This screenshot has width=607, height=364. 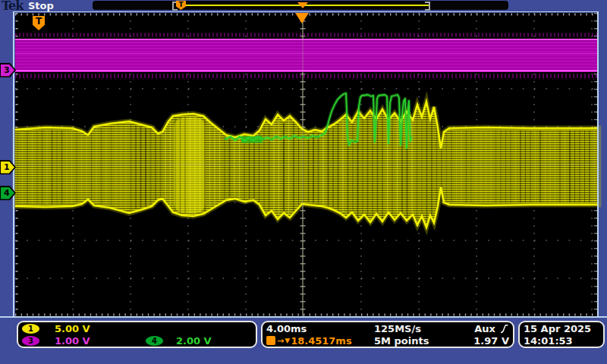 I want to click on channel-1-position-marker: 1, so click(x=8, y=167).